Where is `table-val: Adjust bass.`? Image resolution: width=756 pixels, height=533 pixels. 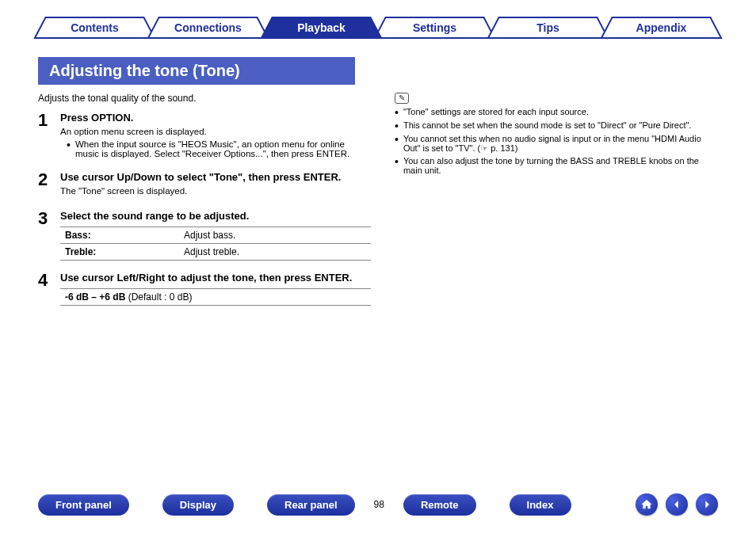 table-val: Adjust bass. is located at coordinates (275, 236).